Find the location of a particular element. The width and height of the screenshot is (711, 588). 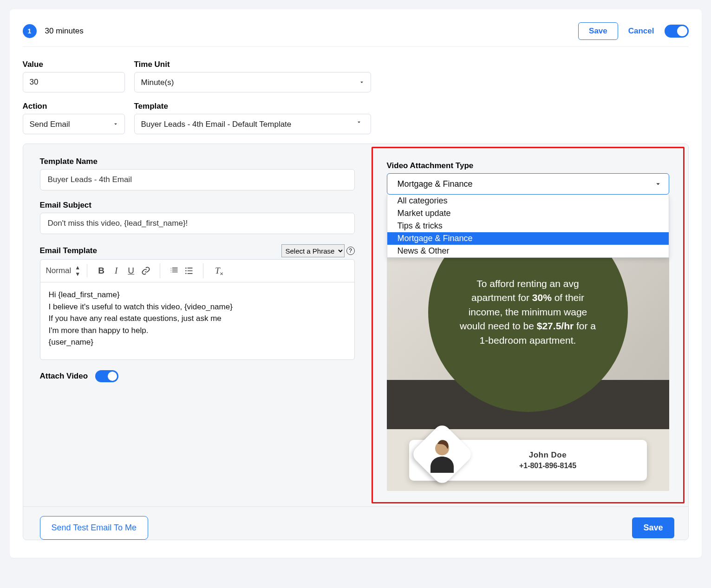

unordered-list-button is located at coordinates (189, 271).